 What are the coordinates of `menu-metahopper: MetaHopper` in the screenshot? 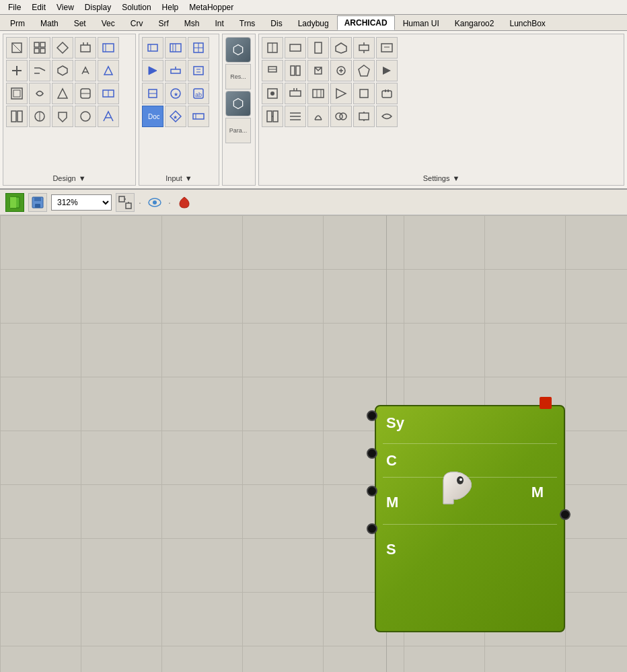 It's located at (211, 7).